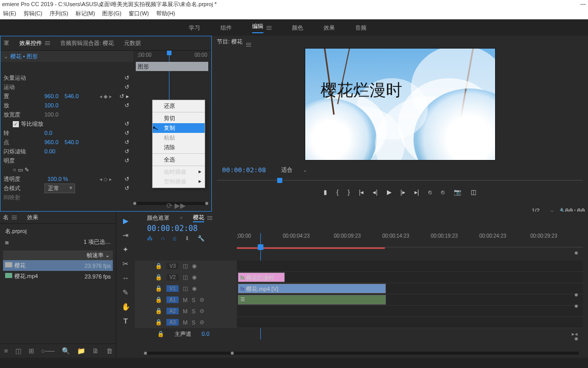 Image resolution: width=588 pixels, height=368 pixels. Describe the element at coordinates (329, 28) in the screenshot. I see `ws-effects: 效果` at that location.